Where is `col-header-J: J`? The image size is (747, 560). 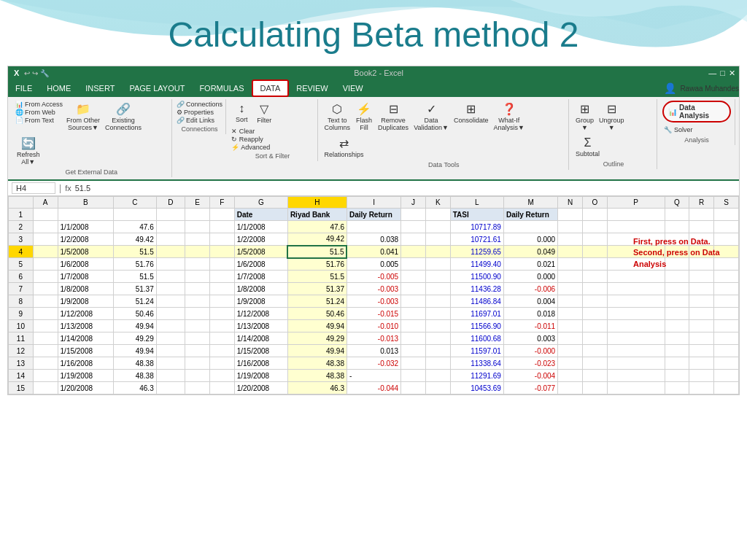 col-header-J: J is located at coordinates (414, 203).